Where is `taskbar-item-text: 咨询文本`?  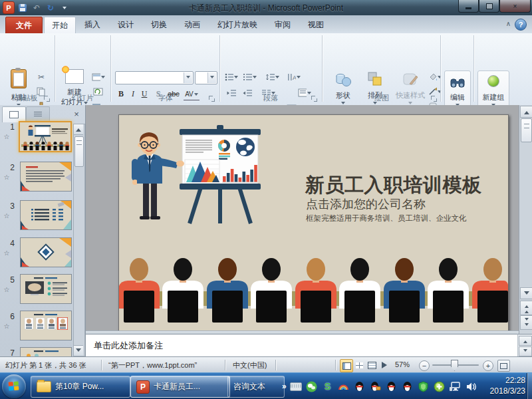 taskbar-item-text: 咨询文本 is located at coordinates (256, 387).